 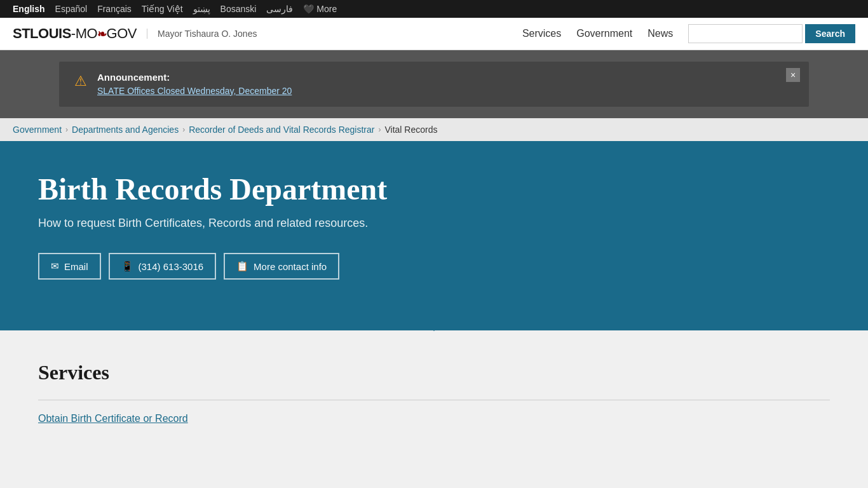 I want to click on search-button: Search, so click(x=830, y=34).